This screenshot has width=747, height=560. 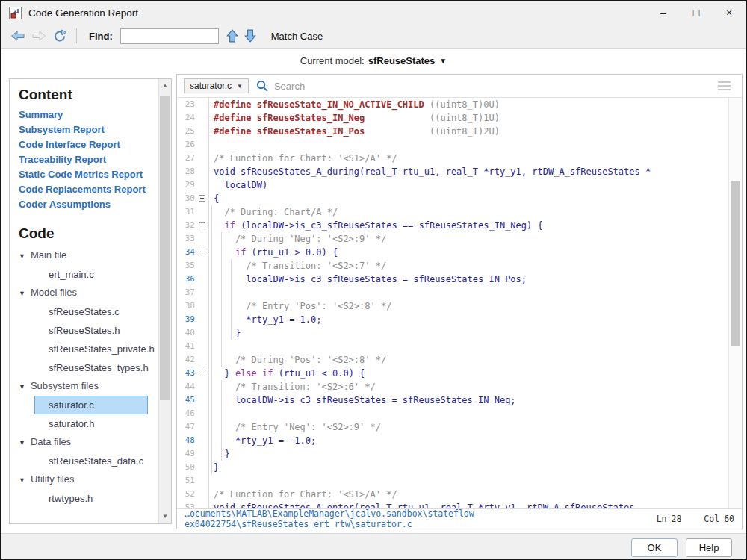 I want to click on content-link: Coder Assumptions, so click(x=88, y=205).